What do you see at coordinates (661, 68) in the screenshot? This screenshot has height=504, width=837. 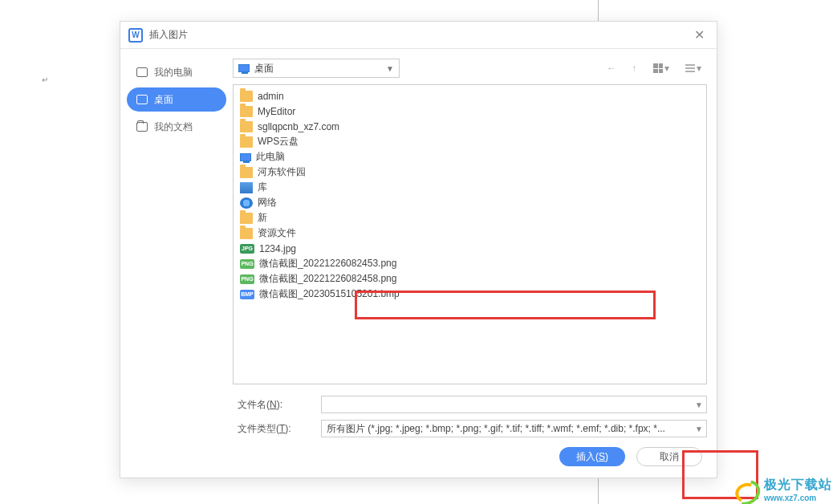 I see `view-options-button: ▾` at bounding box center [661, 68].